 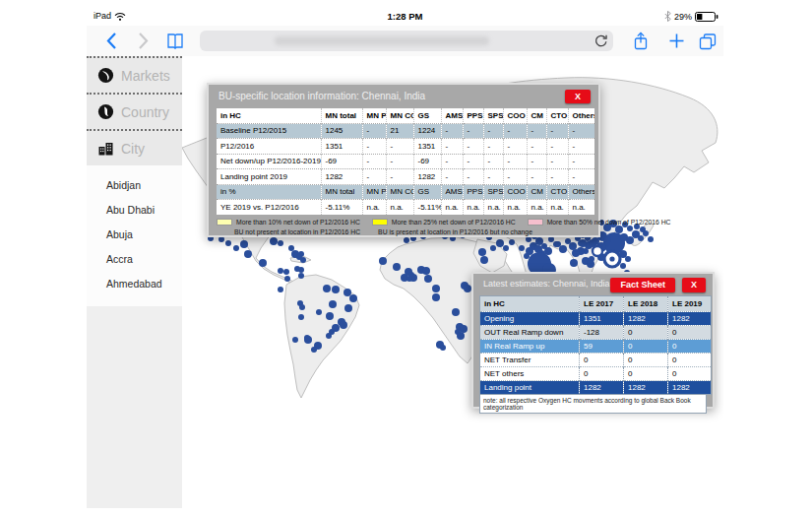 I want to click on bookmarks-button, so click(x=175, y=41).